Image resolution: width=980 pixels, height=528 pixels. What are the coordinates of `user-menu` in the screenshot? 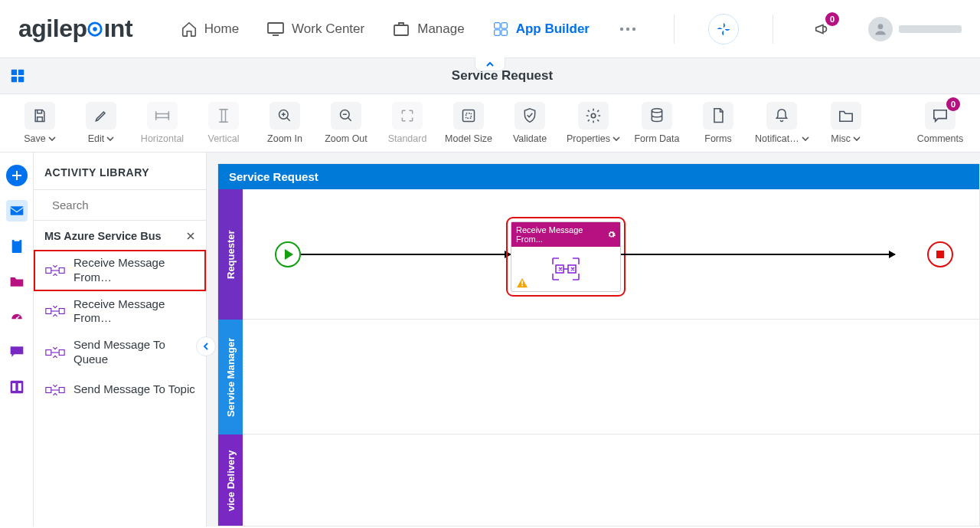 It's located at (915, 29).